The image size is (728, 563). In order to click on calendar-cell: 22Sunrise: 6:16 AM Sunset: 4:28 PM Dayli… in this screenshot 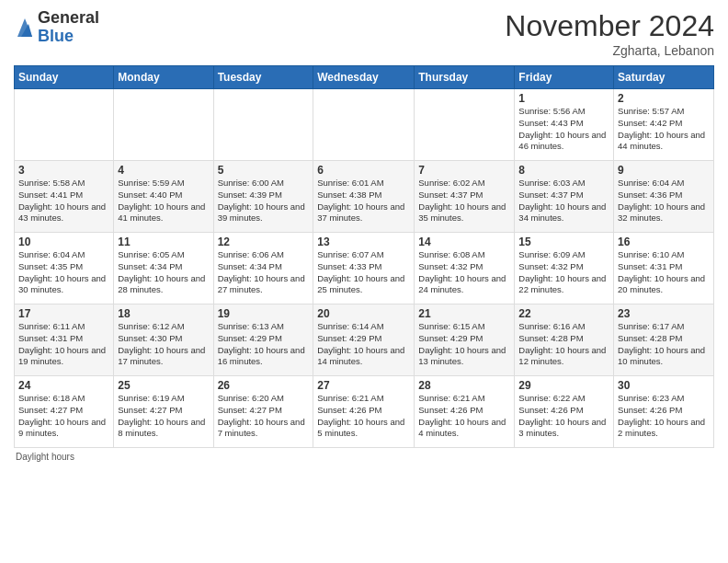, I will do `click(564, 340)`.